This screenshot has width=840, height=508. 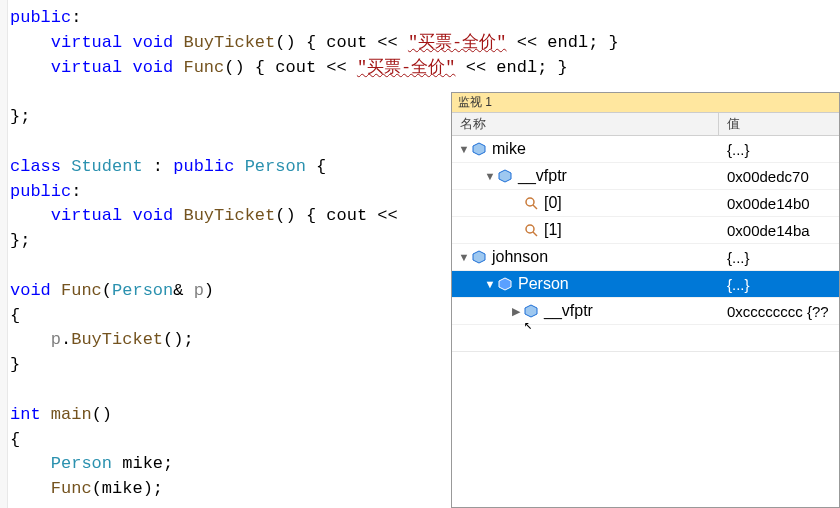 I want to click on watch-row: Person{...}, so click(x=646, y=284).